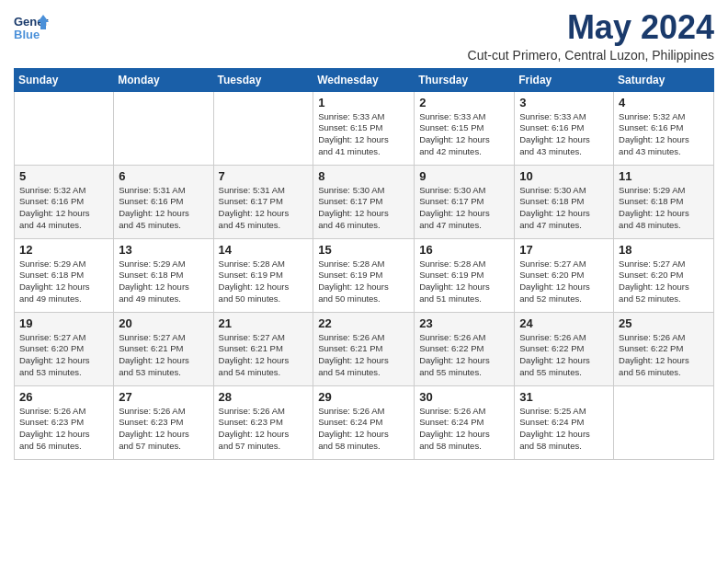  Describe the element at coordinates (164, 397) in the screenshot. I see `day-number-27: 27` at that location.